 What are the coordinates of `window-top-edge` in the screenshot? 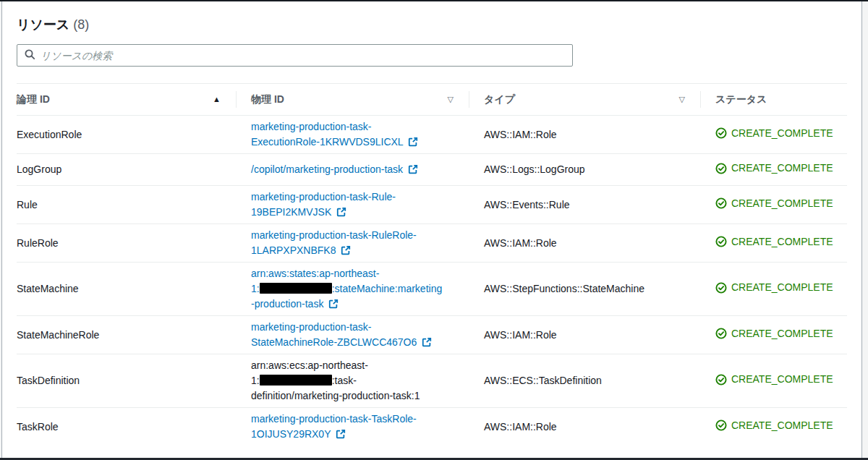 It's located at (434, 1).